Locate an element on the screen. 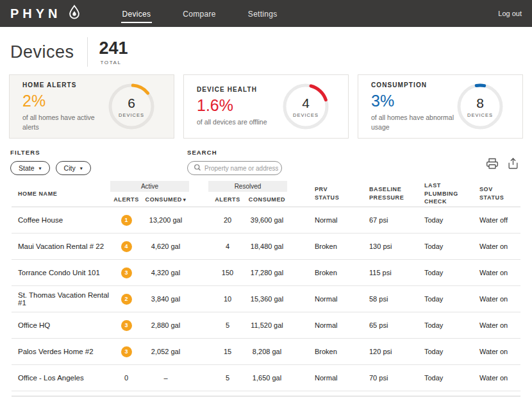 Image resolution: width=532 pixels, height=399 pixels. col-baseline-pressure: BASELINE PRESSURE is located at coordinates (397, 194).